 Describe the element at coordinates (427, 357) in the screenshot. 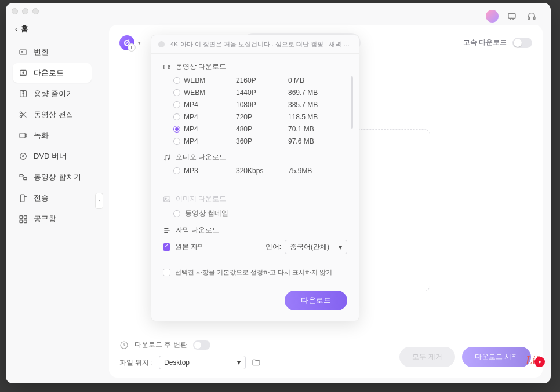

I see `remove-all-button: 모두 제거` at that location.